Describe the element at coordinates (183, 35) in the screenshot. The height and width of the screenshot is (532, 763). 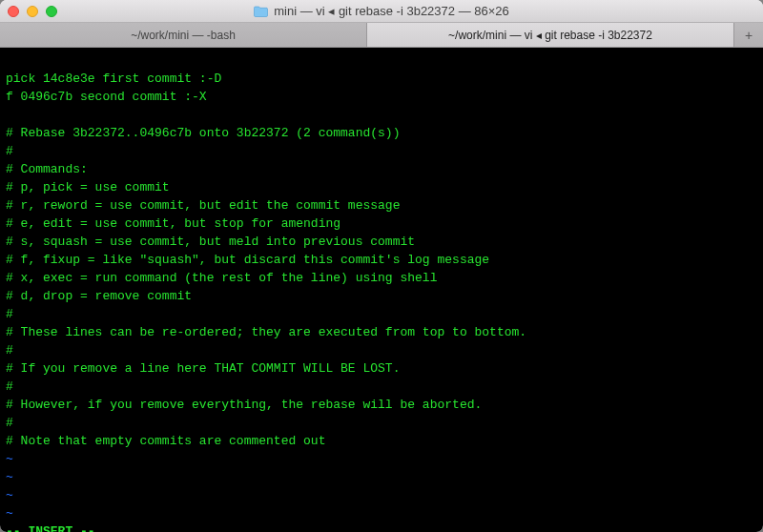
I see `tab-label: ~/work/mini — -bash` at that location.